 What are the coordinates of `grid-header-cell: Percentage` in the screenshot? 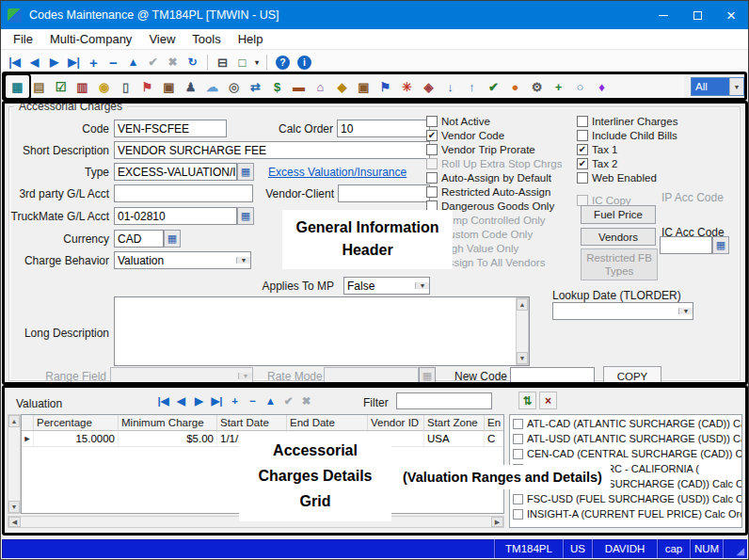 It's located at (76, 424).